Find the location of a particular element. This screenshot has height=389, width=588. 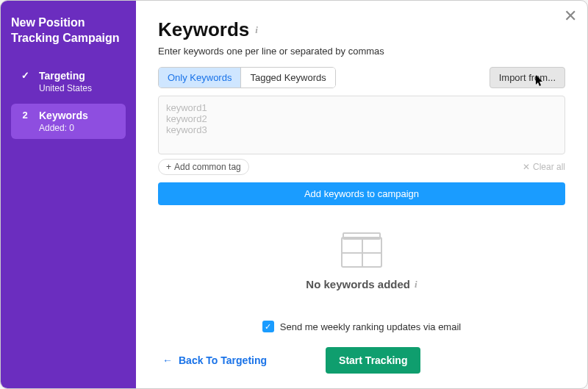

close-icon: ✕ is located at coordinates (570, 16).